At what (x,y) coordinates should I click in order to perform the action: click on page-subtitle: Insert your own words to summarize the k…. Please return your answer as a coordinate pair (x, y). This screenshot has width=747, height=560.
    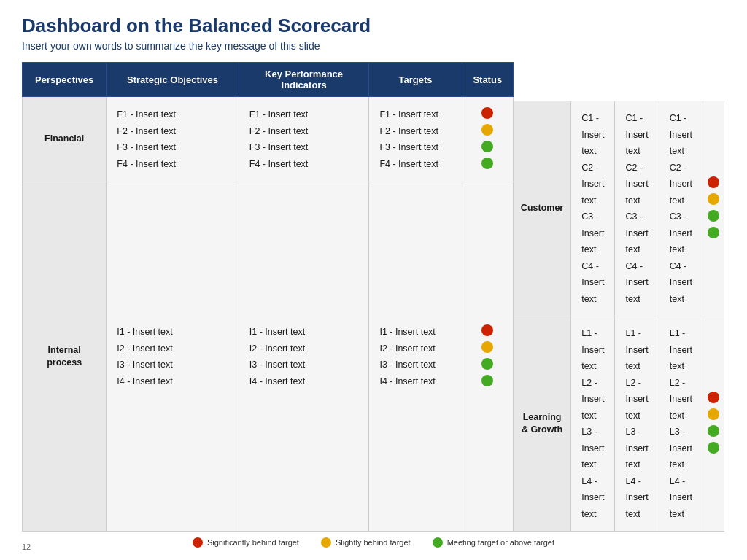
    Looking at the image, I should click on (374, 46).